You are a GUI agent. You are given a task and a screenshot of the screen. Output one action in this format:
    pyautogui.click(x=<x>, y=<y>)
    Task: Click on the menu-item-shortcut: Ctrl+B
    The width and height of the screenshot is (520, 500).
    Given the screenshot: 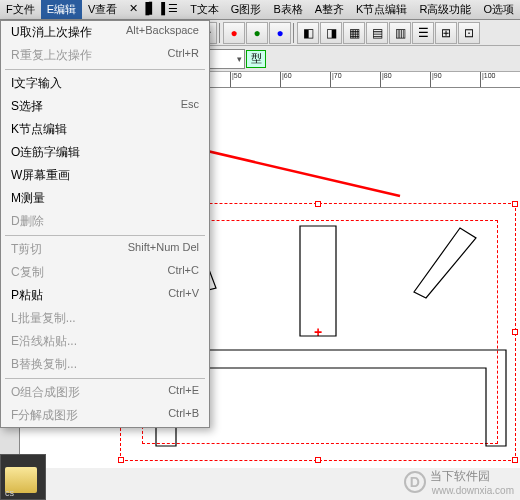 What is the action you would take?
    pyautogui.click(x=184, y=416)
    